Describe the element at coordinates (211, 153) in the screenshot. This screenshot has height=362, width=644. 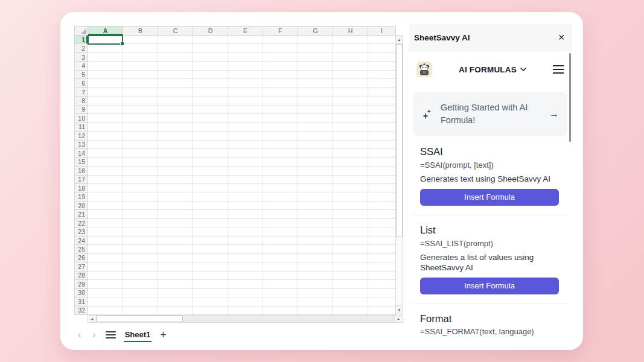
I see `cell-D14` at that location.